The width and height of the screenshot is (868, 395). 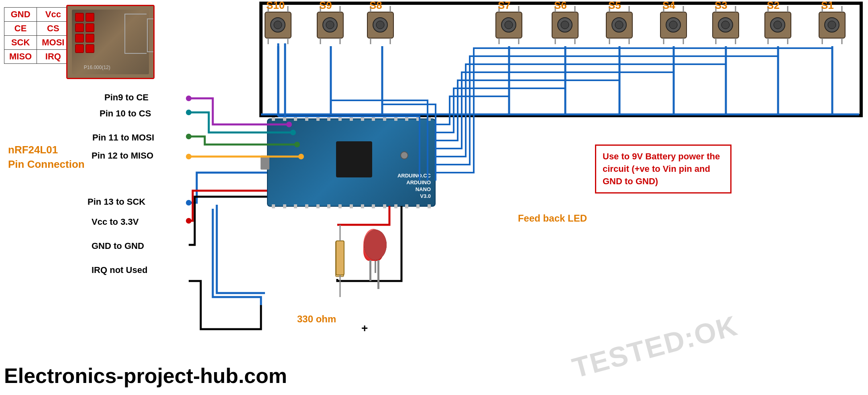 I want to click on pin10-cs-label: Pin 10 to CS, so click(x=125, y=114).